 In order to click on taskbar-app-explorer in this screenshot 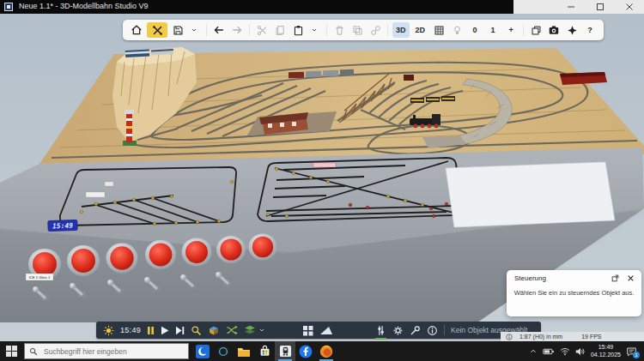, I will do `click(244, 352)`.